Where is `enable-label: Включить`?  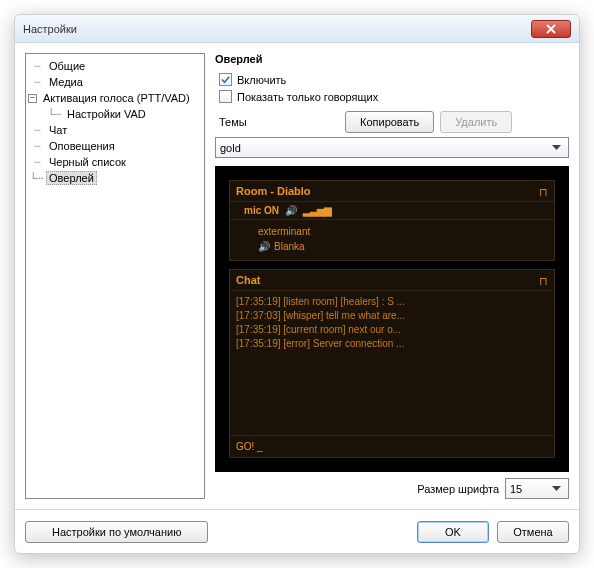 enable-label: Включить is located at coordinates (262, 80).